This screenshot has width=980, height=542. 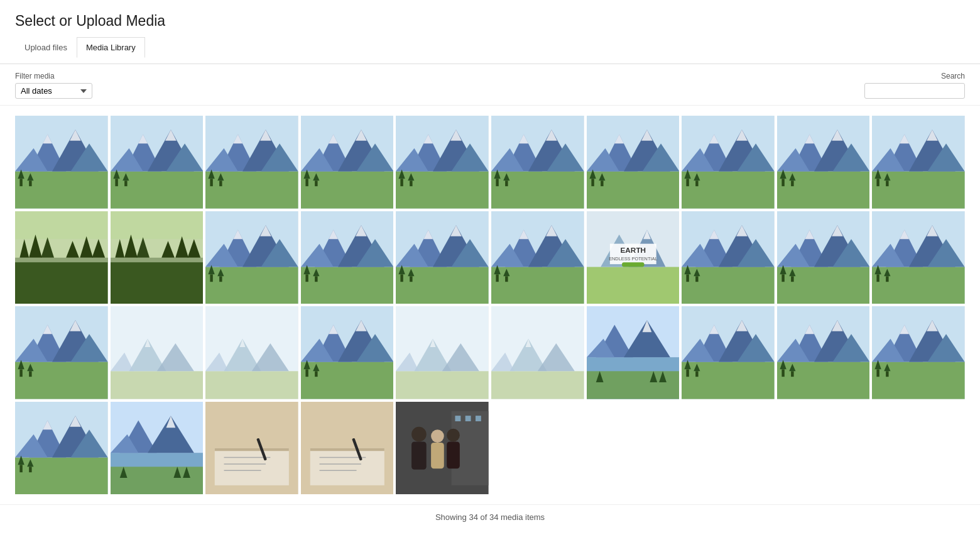 I want to click on status-text: Showing 34 of 34 media items, so click(x=490, y=517).